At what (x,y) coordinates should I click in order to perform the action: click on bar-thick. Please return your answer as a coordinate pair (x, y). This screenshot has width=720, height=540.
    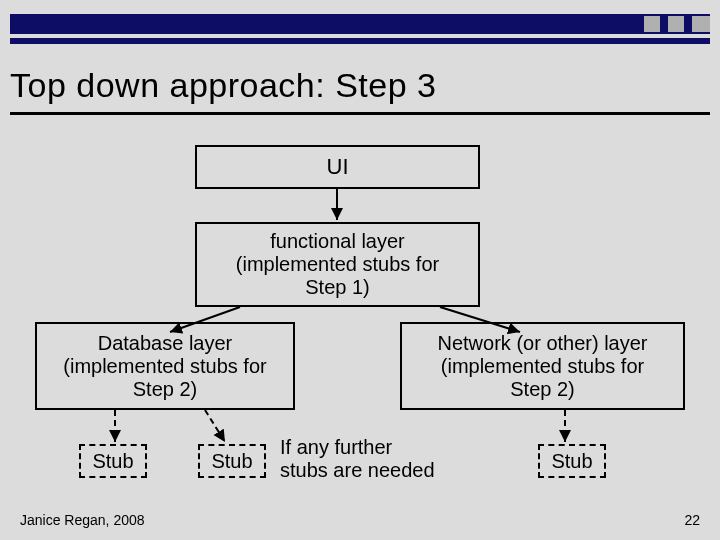
    Looking at the image, I should click on (360, 24).